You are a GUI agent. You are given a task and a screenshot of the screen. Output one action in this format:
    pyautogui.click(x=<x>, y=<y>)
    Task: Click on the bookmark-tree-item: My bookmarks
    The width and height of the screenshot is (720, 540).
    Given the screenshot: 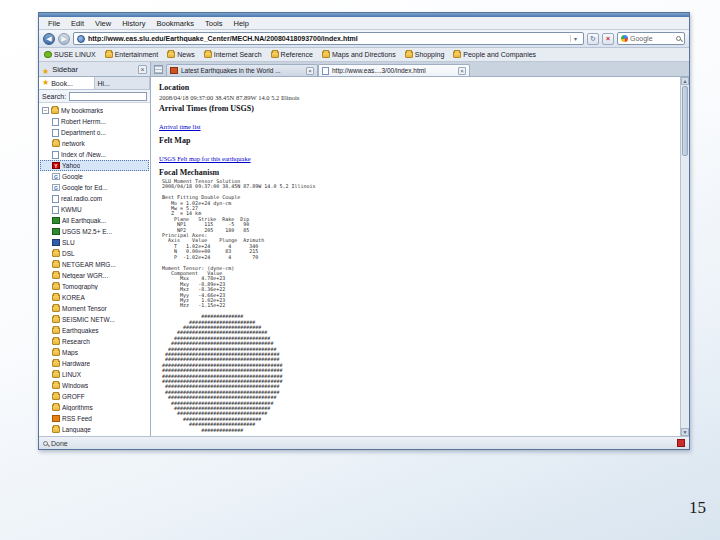 What is the action you would take?
    pyautogui.click(x=94, y=110)
    